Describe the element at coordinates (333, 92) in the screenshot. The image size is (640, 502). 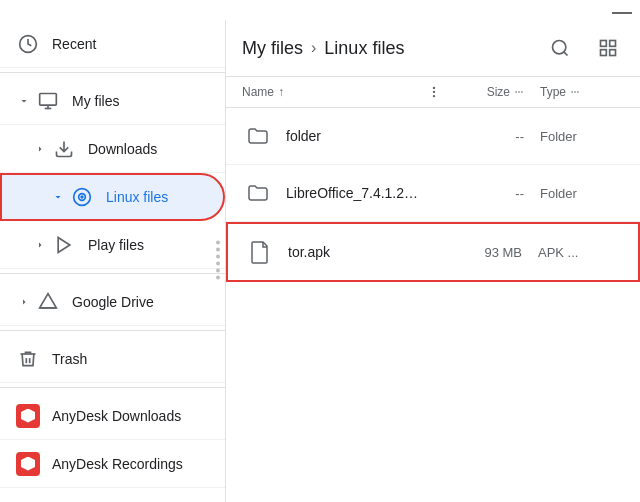
I see `col-name-header: Name ↑` at that location.